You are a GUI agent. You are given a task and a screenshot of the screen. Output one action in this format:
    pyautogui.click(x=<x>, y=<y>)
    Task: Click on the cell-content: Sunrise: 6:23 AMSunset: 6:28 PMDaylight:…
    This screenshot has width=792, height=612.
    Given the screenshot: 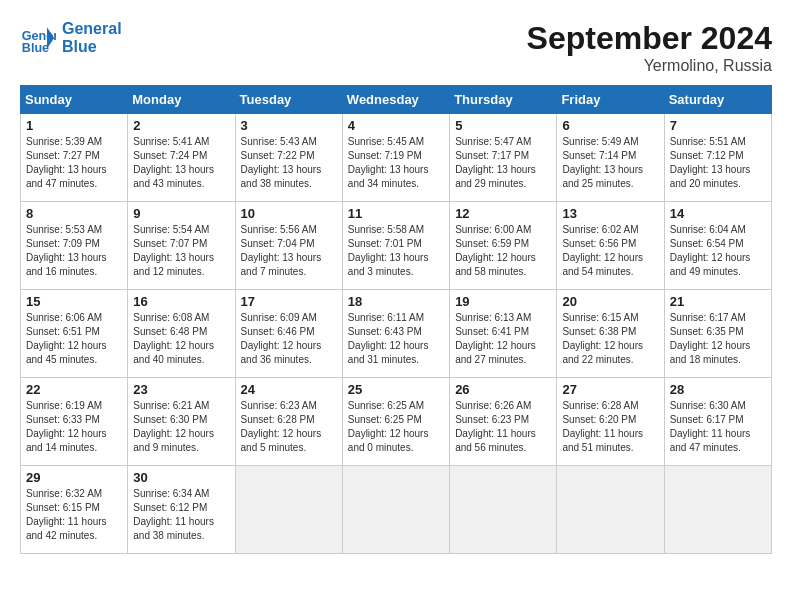 What is the action you would take?
    pyautogui.click(x=282, y=426)
    